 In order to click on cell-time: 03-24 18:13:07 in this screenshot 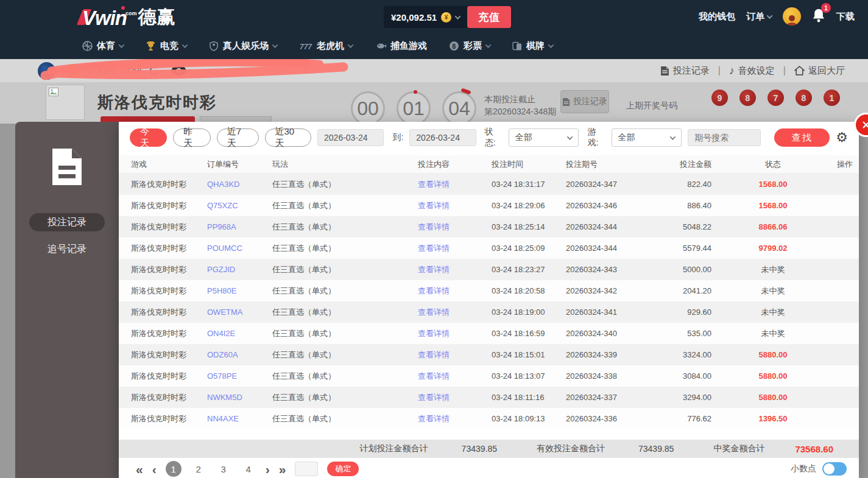, I will do `click(517, 376)`.